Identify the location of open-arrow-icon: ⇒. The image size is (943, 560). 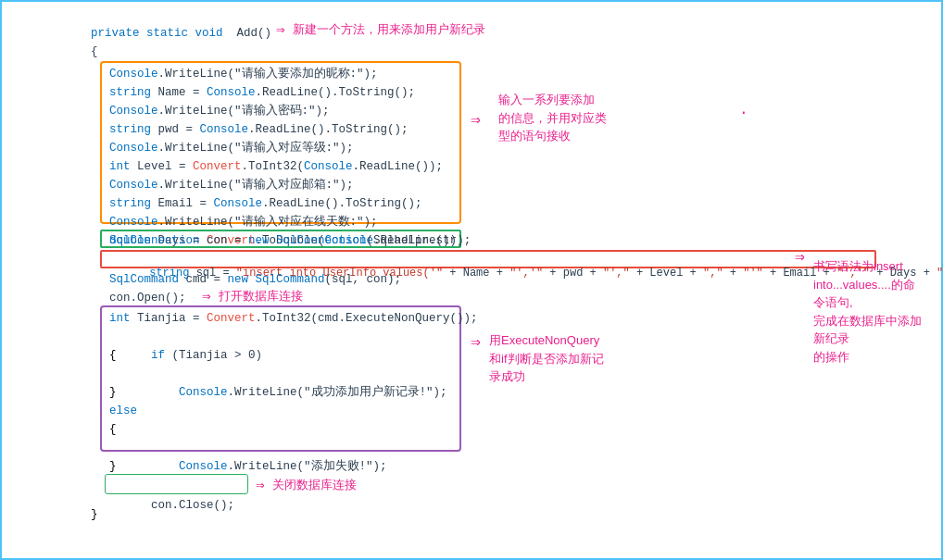
(207, 296).